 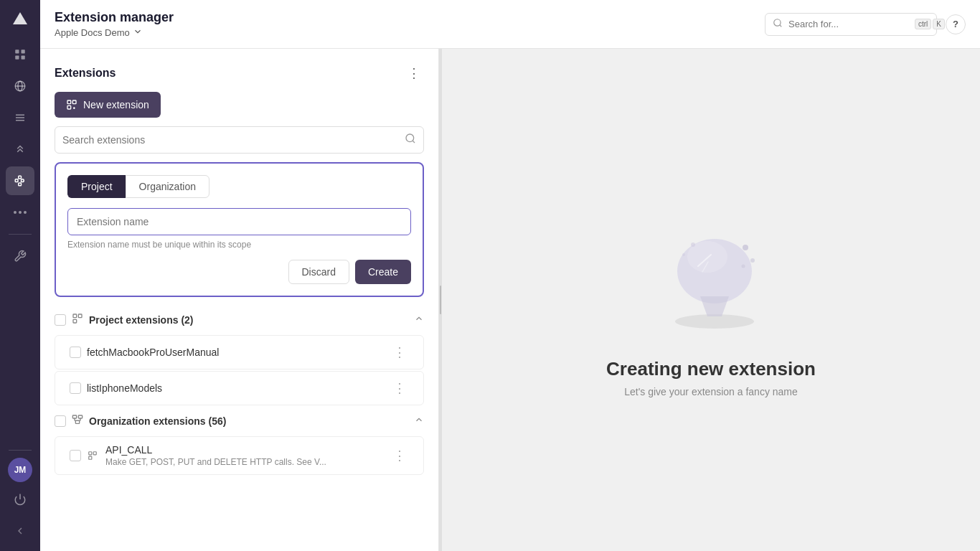 I want to click on page-title: Extension manager, so click(x=114, y=17).